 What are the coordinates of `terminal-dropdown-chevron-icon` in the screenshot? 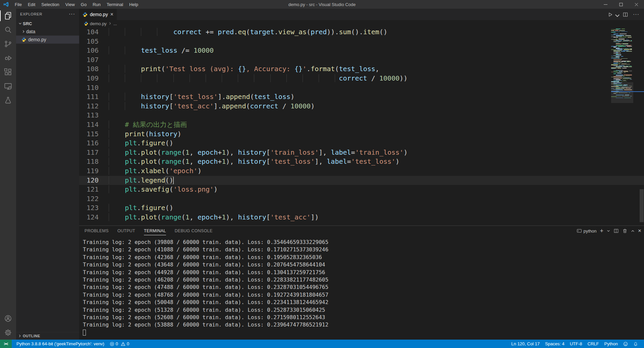 It's located at (608, 231).